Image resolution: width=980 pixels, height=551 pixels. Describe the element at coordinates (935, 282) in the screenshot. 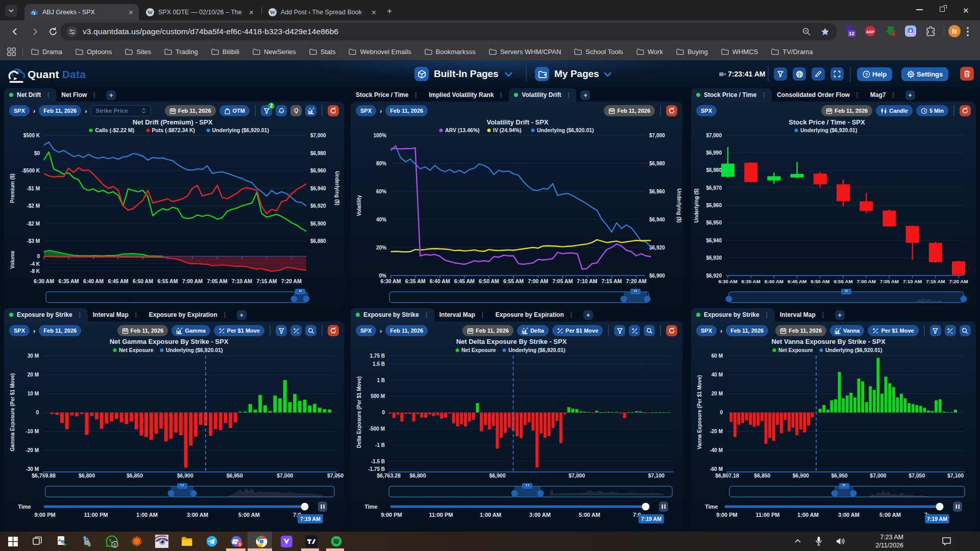

I see `svg-text: 7:15 AM` at that location.